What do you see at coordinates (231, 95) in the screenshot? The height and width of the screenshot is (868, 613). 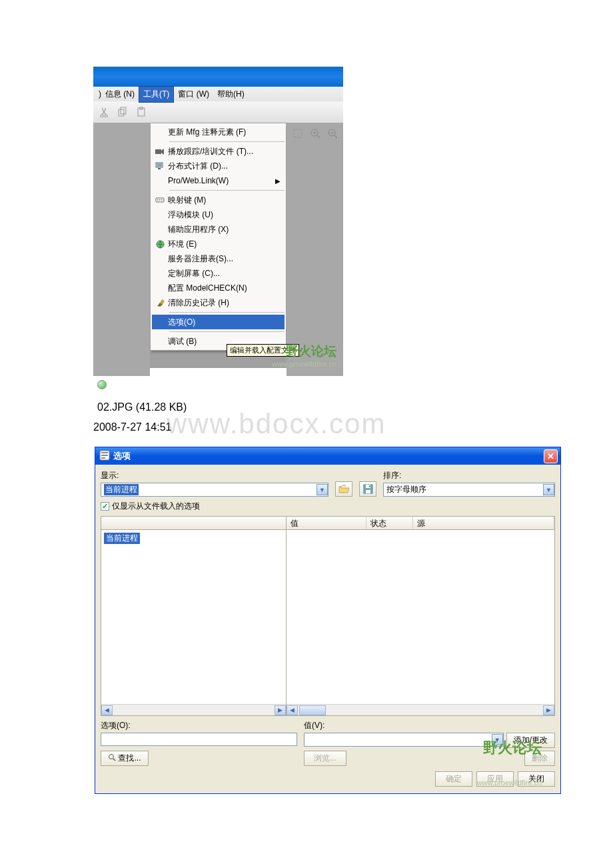 I see `menu-help: 帮助(H)` at bounding box center [231, 95].